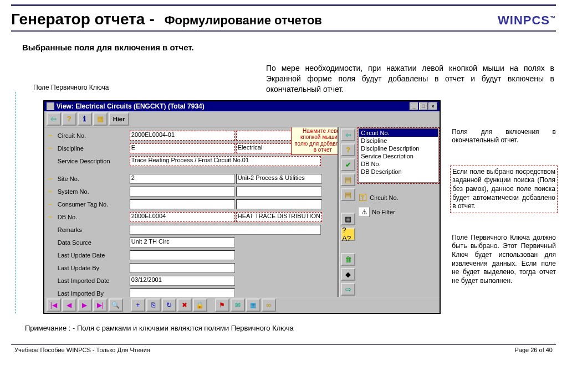 This screenshot has width=567, height=392. I want to click on note-include-fields: Поля для включения в окончательный отчет…, so click(504, 136).